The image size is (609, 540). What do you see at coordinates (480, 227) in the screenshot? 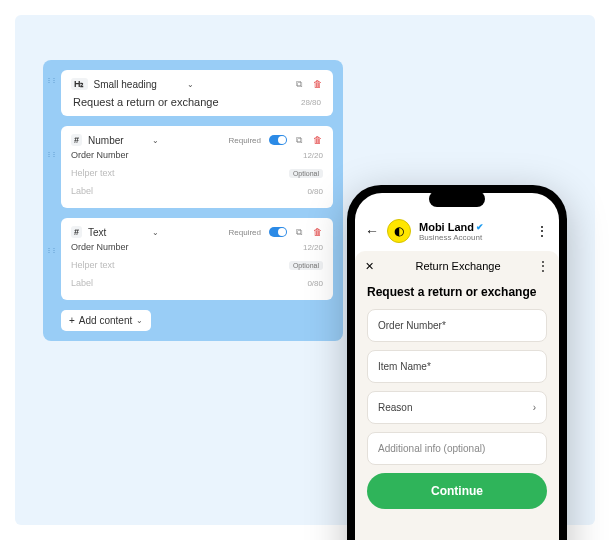
I see `verified-badge-icon: ✔` at bounding box center [480, 227].